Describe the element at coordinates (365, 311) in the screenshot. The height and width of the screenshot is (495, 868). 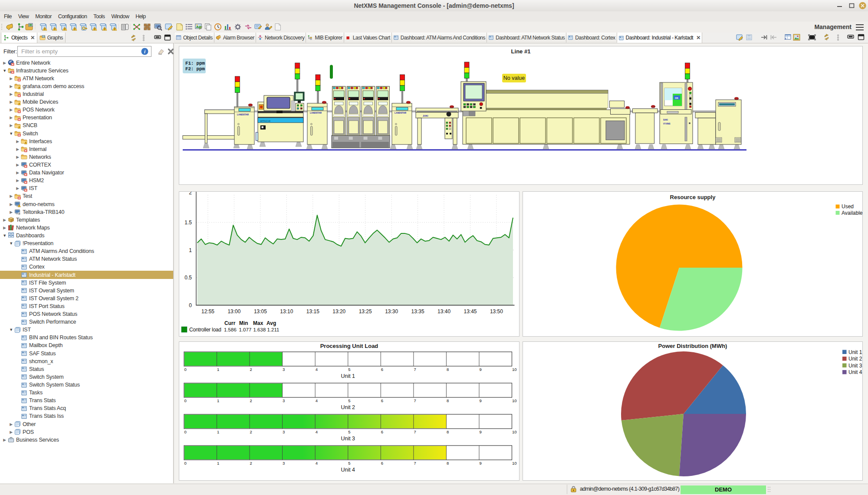
I see `svg-text: 13:25` at that location.